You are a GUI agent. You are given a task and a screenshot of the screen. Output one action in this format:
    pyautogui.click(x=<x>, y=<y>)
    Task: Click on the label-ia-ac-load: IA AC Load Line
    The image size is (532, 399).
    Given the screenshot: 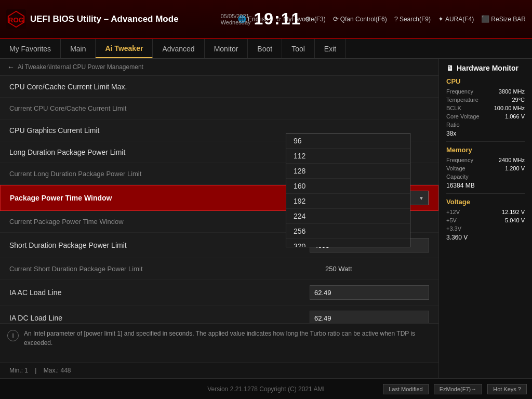 What is the action you would take?
    pyautogui.click(x=159, y=292)
    